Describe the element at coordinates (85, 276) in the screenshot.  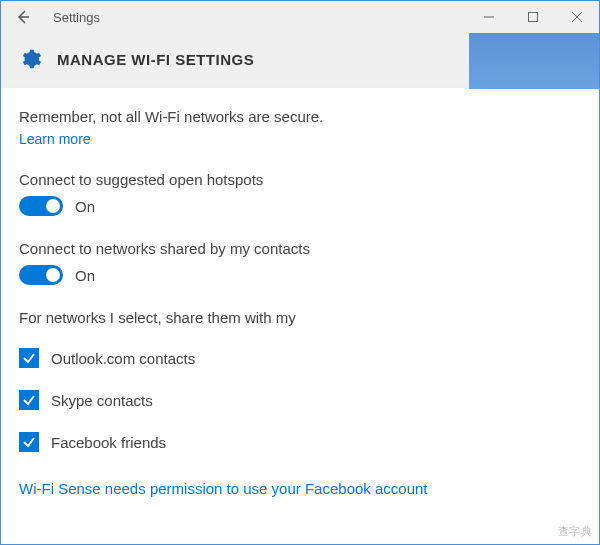
I see `toggle-contacts-state: On` at that location.